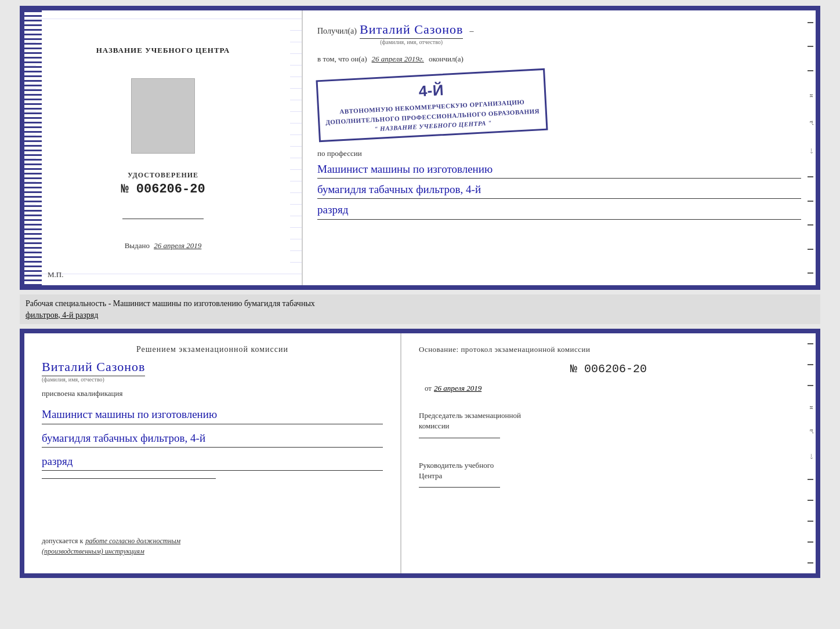 The image size is (840, 629). What do you see at coordinates (212, 548) in the screenshot?
I see `allow-block: допускается к работе согласно должностны…` at bounding box center [212, 548].